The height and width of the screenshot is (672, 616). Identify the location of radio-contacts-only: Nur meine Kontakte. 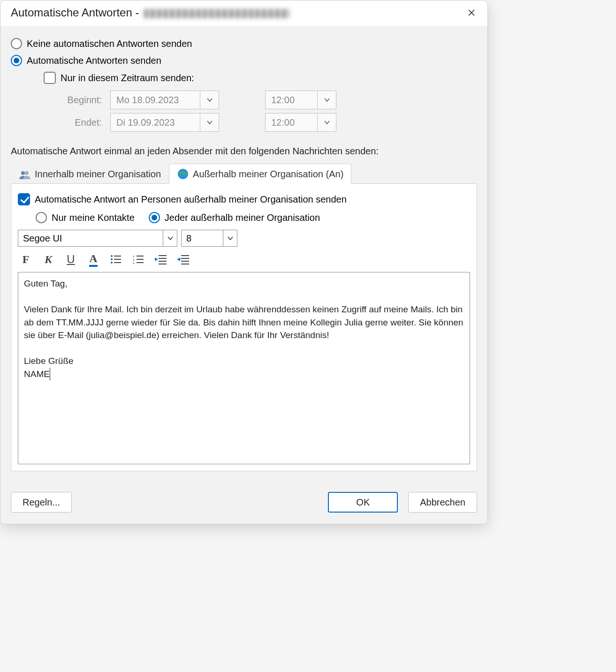
(85, 218).